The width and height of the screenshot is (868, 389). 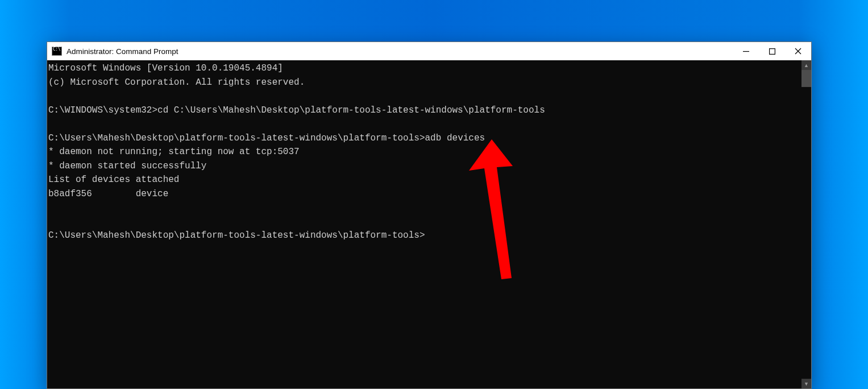 I want to click on scroll-thumb, so click(x=806, y=78).